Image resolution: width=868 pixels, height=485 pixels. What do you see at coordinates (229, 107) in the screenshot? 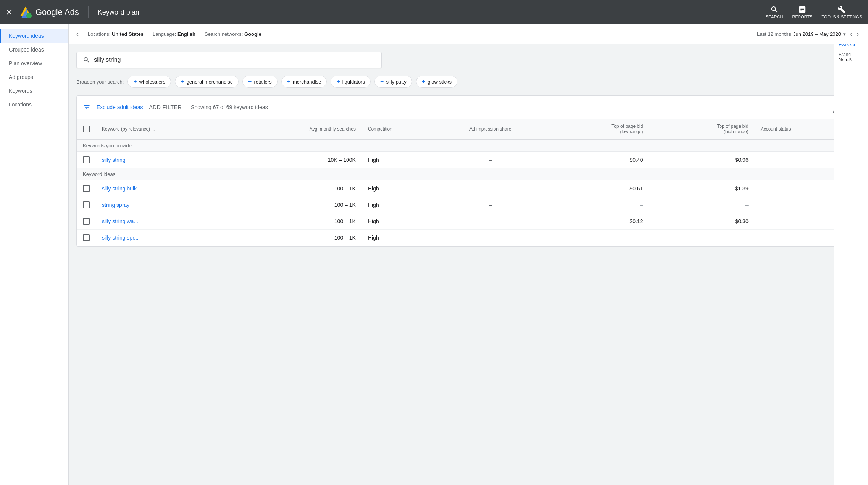
I see `showing-count: Showing 67 of 69 keyword ideas` at bounding box center [229, 107].